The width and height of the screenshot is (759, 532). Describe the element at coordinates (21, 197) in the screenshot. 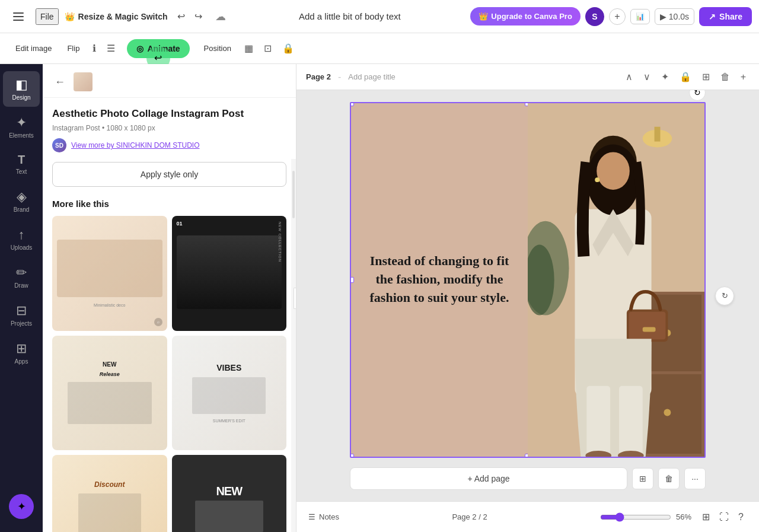

I see `brand-icon: ◈` at that location.